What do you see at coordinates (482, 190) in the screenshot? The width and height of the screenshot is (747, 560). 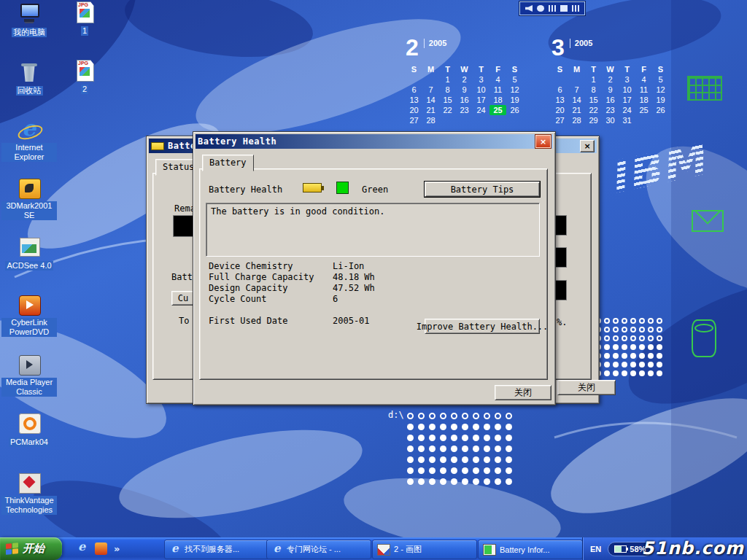 I see `battery-tips-button: Battery Tips` at bounding box center [482, 190].